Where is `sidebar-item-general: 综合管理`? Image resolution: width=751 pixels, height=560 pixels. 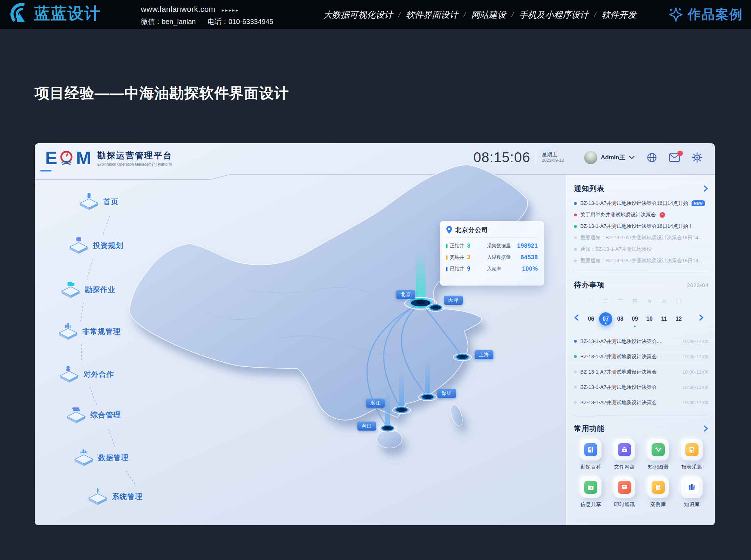 sidebar-item-general: 综合管理 is located at coordinates (93, 415).